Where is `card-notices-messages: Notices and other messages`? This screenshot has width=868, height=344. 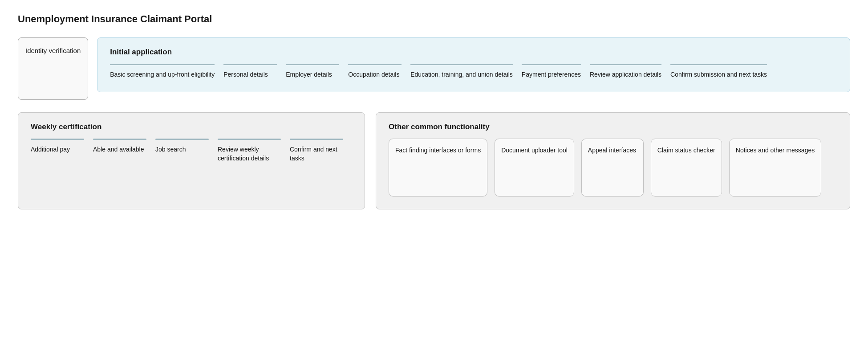
card-notices-messages: Notices and other messages is located at coordinates (775, 168).